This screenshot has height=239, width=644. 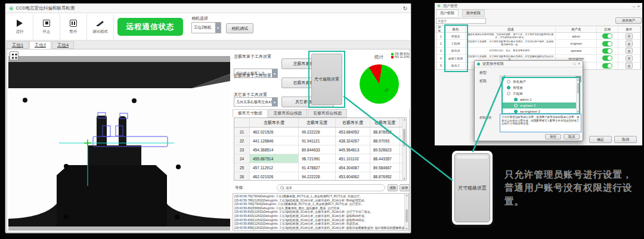 I want to click on permission-list: 所有用户 管理员 工程师 admin 1, so click(x=541, y=95).